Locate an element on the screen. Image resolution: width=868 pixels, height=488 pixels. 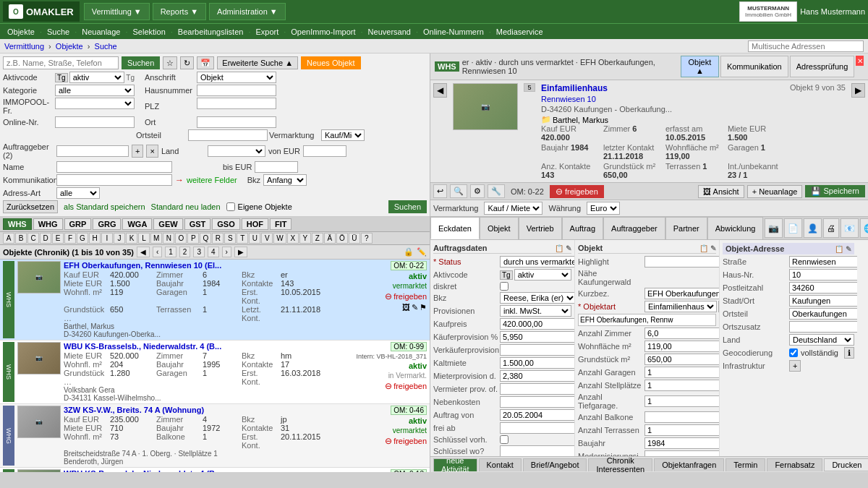
prev-page-btn: ◀ is located at coordinates (143, 252).